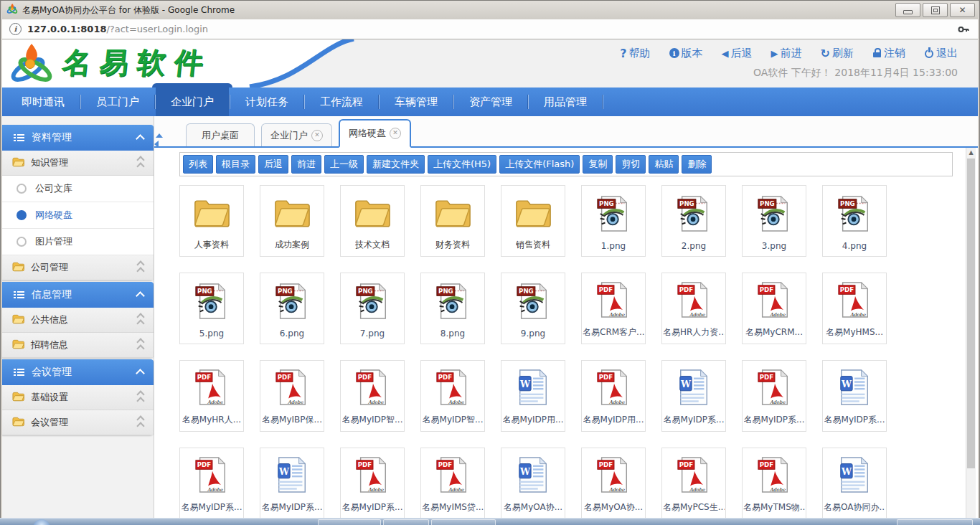  What do you see at coordinates (292, 308) in the screenshot?
I see `file-item: PNG6.png` at bounding box center [292, 308].